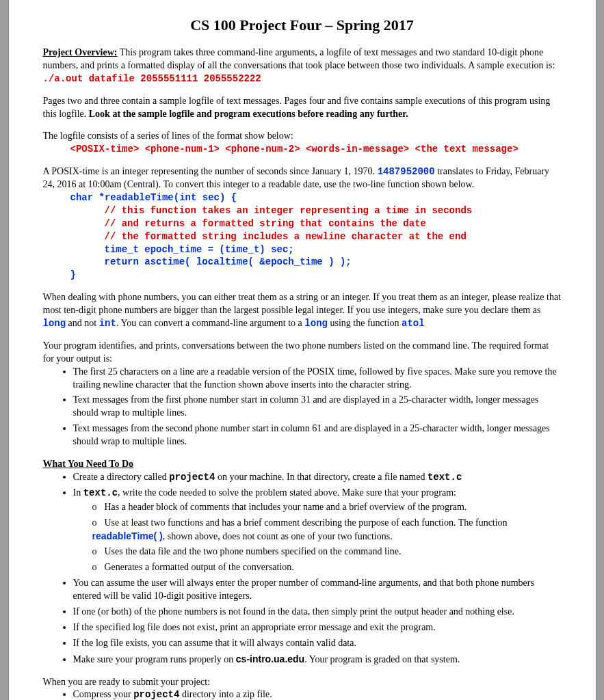 This screenshot has height=700, width=604. I want to click on identify-intro: Your program identifies, and prints, con…, so click(302, 353).